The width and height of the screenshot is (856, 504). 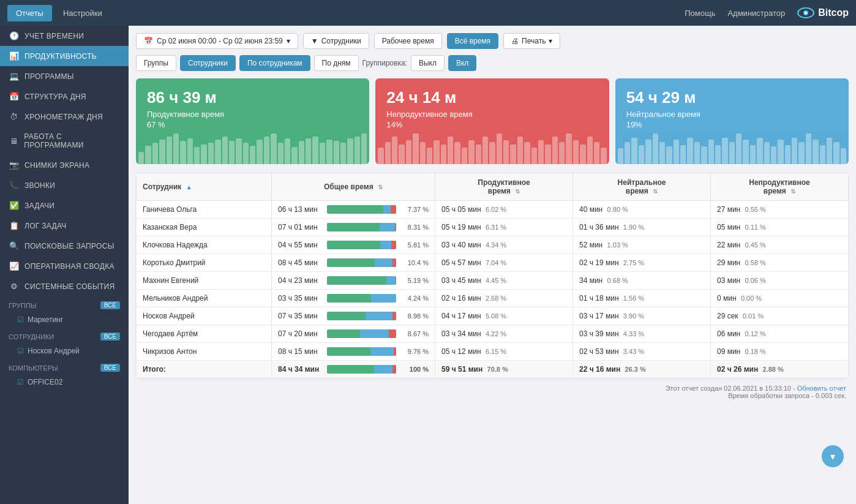 What do you see at coordinates (729, 209) in the screenshot?
I see `unprod-time: 27 мин` at bounding box center [729, 209].